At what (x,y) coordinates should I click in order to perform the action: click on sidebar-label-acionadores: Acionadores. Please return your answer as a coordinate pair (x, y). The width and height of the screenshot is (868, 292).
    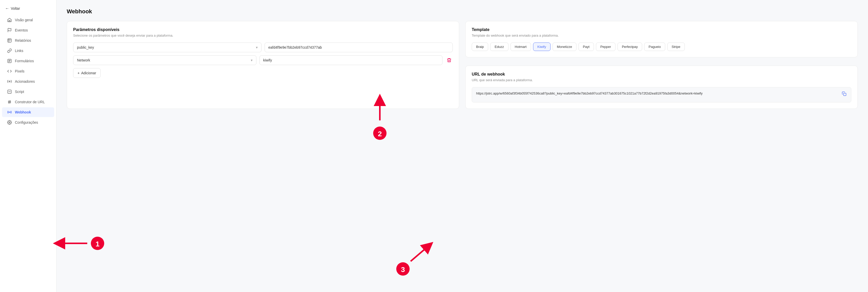
    Looking at the image, I should click on (25, 81).